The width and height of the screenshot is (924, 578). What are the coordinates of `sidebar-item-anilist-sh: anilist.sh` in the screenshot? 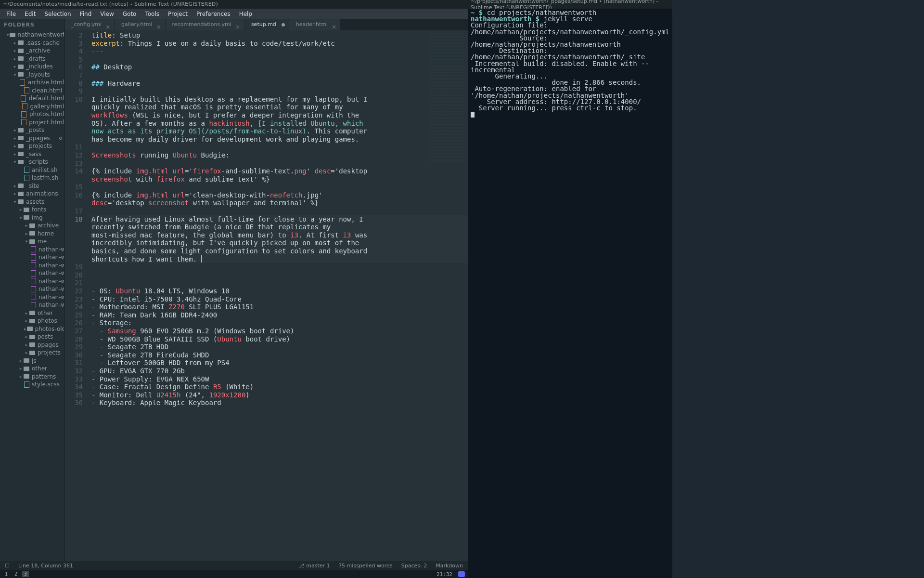 It's located at (32, 171).